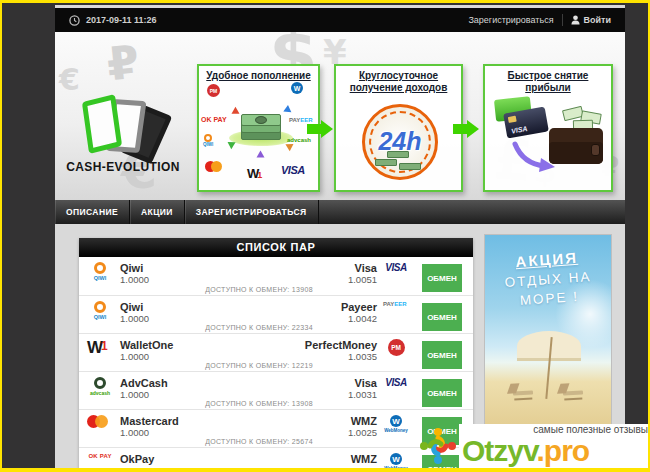 Image resolution: width=650 pixels, height=472 pixels. Describe the element at coordinates (137, 459) in the screenshot. I see `from-name: OkPay` at that location.